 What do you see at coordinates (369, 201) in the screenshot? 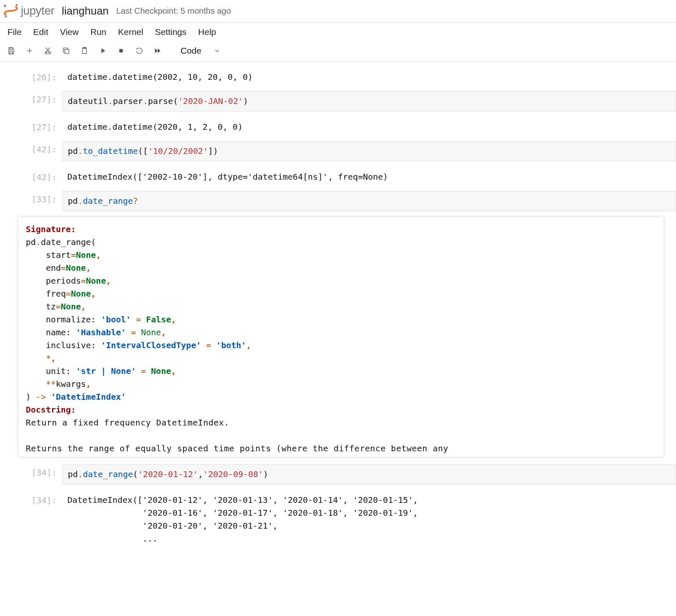
I see `code-input: pd.date_range?` at bounding box center [369, 201].